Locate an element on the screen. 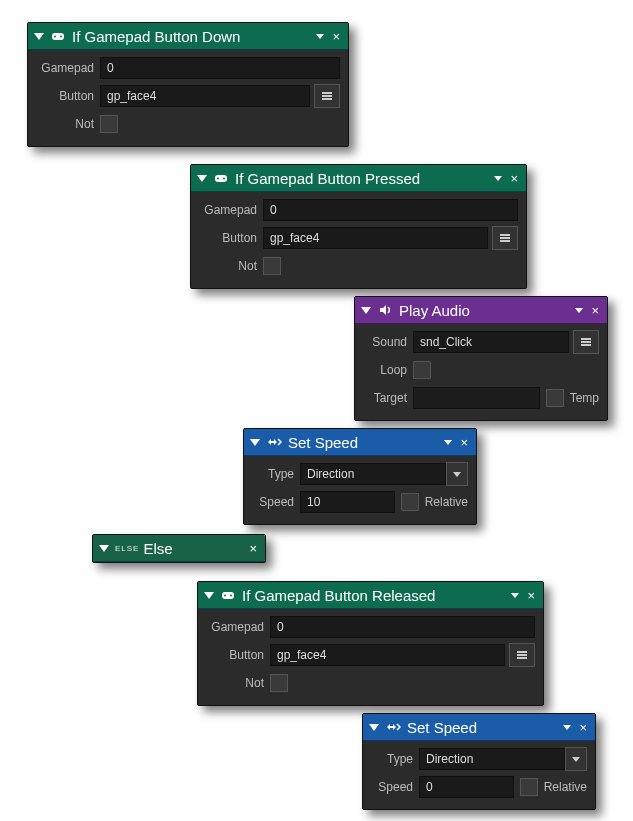 This screenshot has height=821, width=633. loop-label: Loop is located at coordinates (388, 370).